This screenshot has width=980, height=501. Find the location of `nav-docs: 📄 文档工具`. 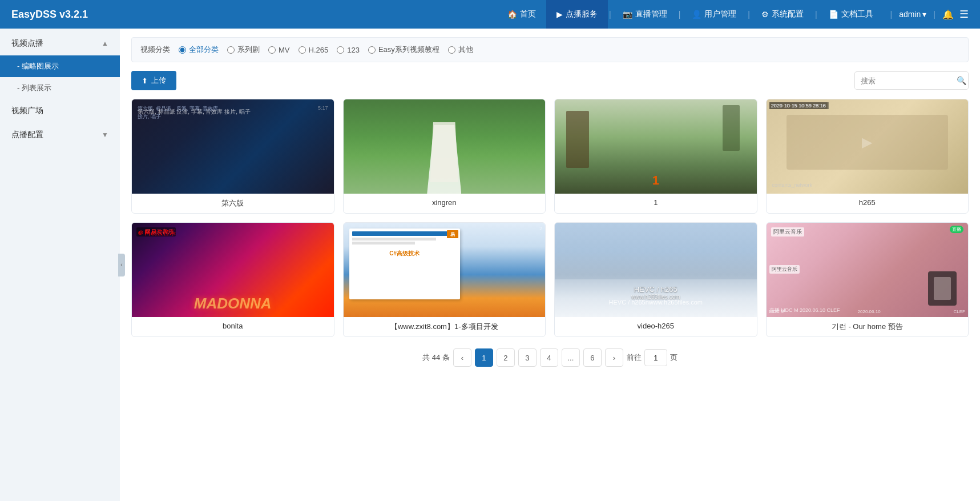

nav-docs: 📄 文档工具 is located at coordinates (851, 14).